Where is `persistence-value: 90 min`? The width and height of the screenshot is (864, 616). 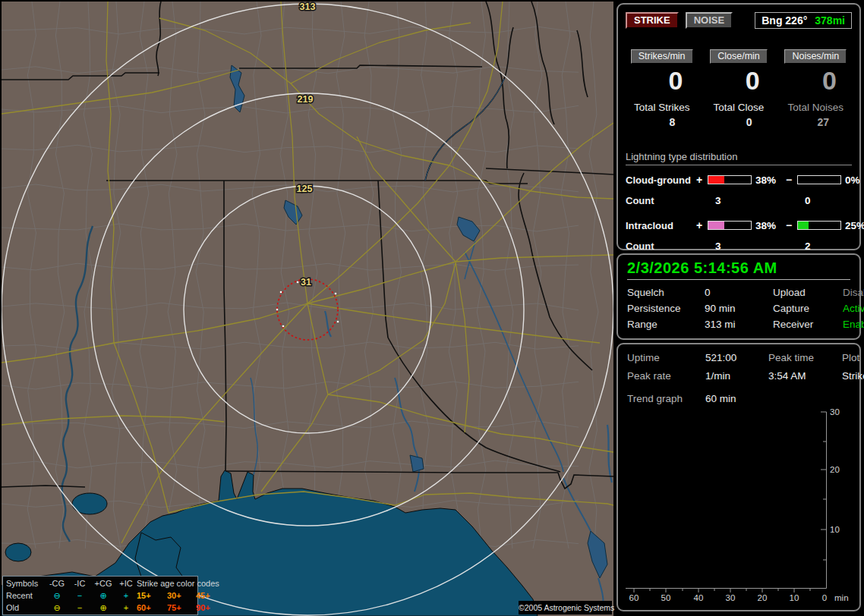
persistence-value: 90 min is located at coordinates (739, 308).